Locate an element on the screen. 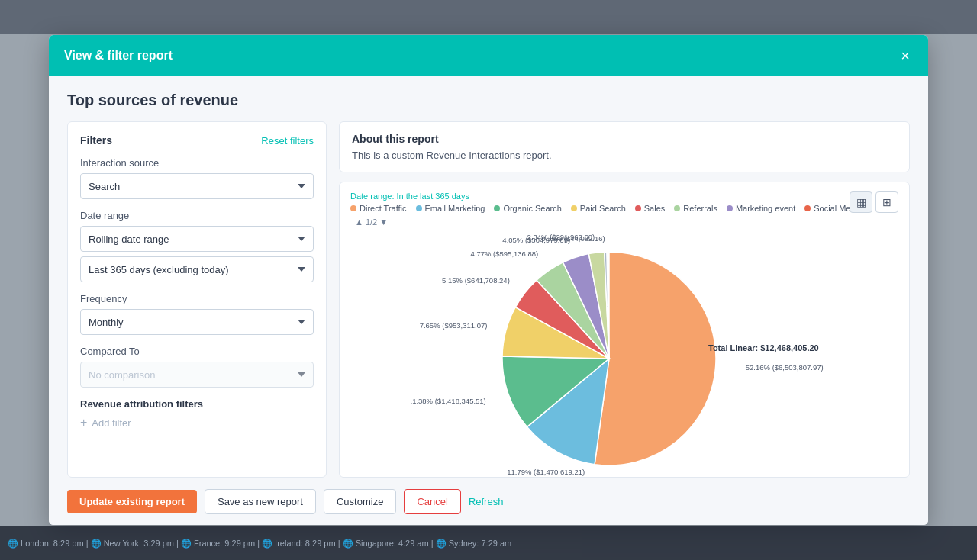 Image resolution: width=977 pixels, height=560 pixels. pie-label: 7.65% ($953,311.07) is located at coordinates (453, 325).